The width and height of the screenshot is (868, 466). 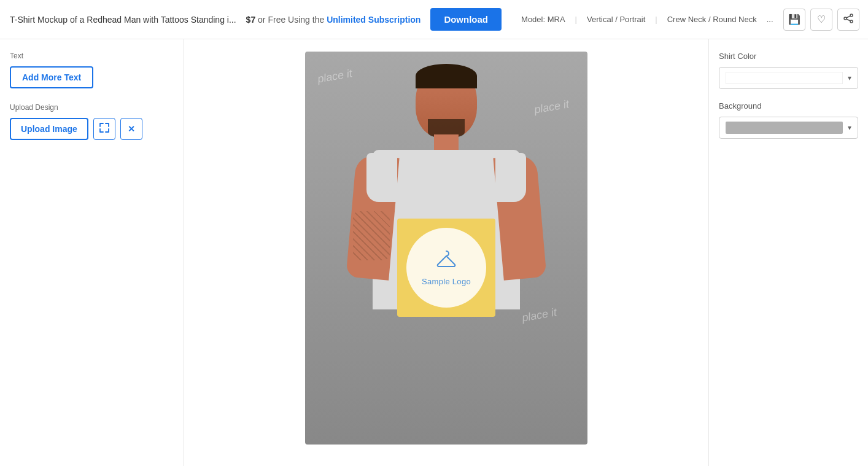 What do you see at coordinates (104, 129) in the screenshot?
I see `resize-icon` at bounding box center [104, 129].